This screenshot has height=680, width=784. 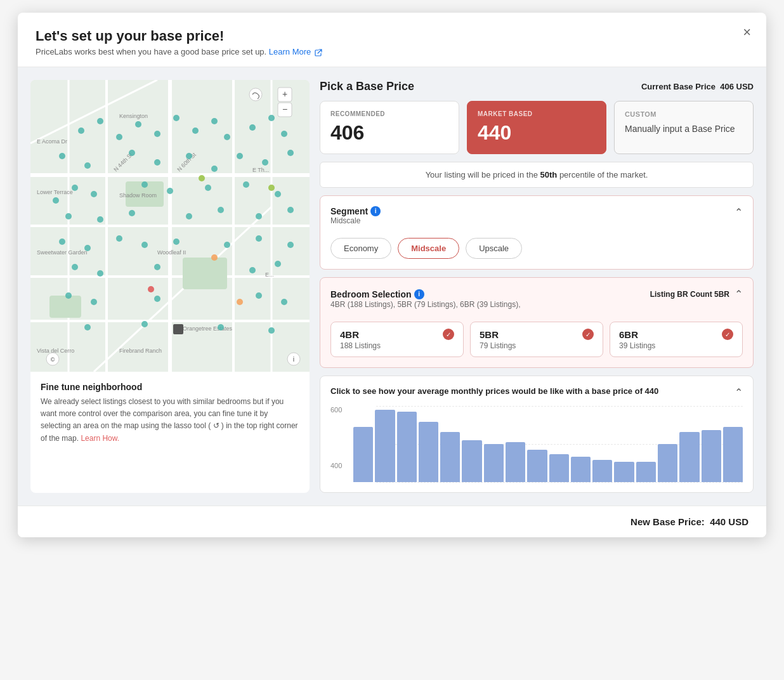 What do you see at coordinates (419, 294) in the screenshot?
I see `bedroom-info-icon: i` at bounding box center [419, 294].